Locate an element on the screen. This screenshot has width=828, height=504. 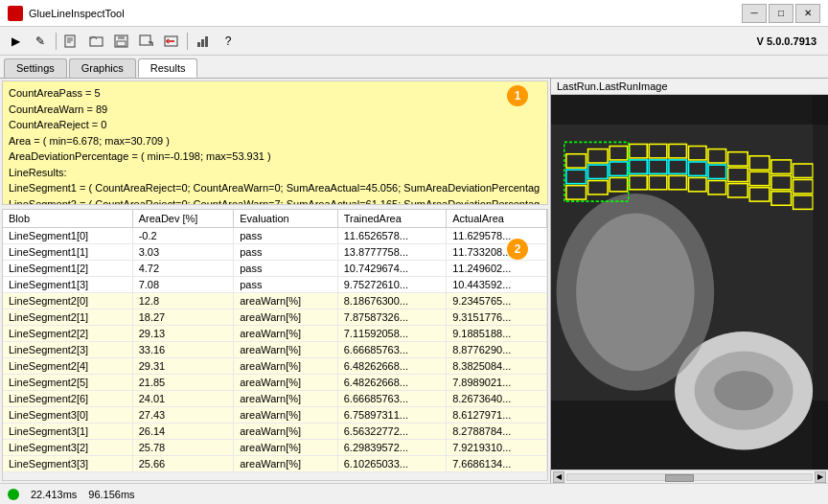
cell-actualArea: 9.1885188... is located at coordinates (496, 333).